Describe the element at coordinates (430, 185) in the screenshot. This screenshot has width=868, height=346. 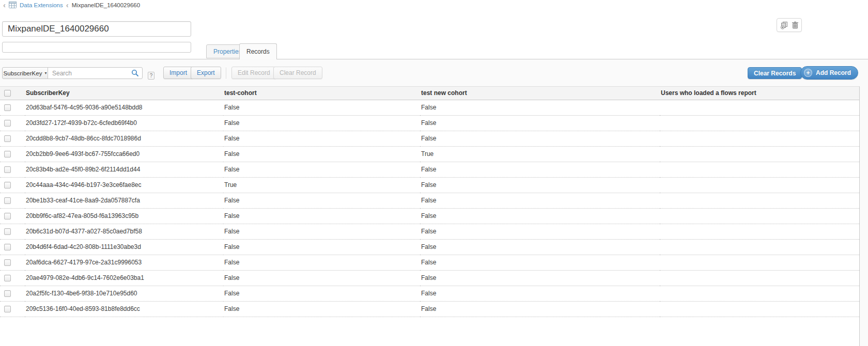
I see `table-row: 20c44aaa-434c-4946-b197-3e3ce6fae8ec Tru…` at that location.